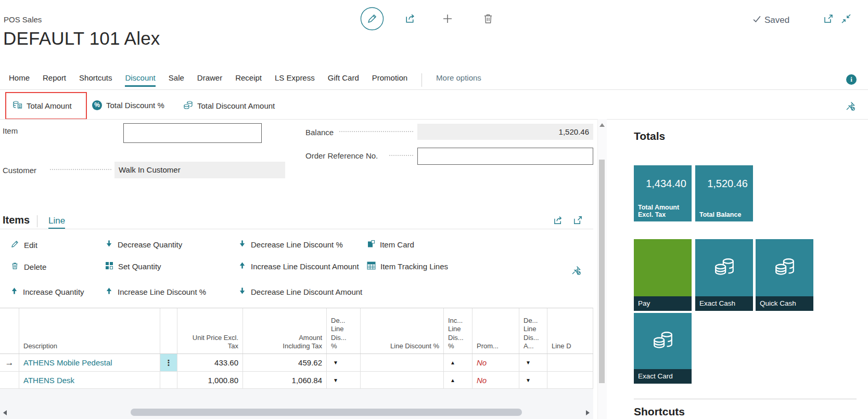  I want to click on vertical-scrollbar-thumb, so click(602, 271).